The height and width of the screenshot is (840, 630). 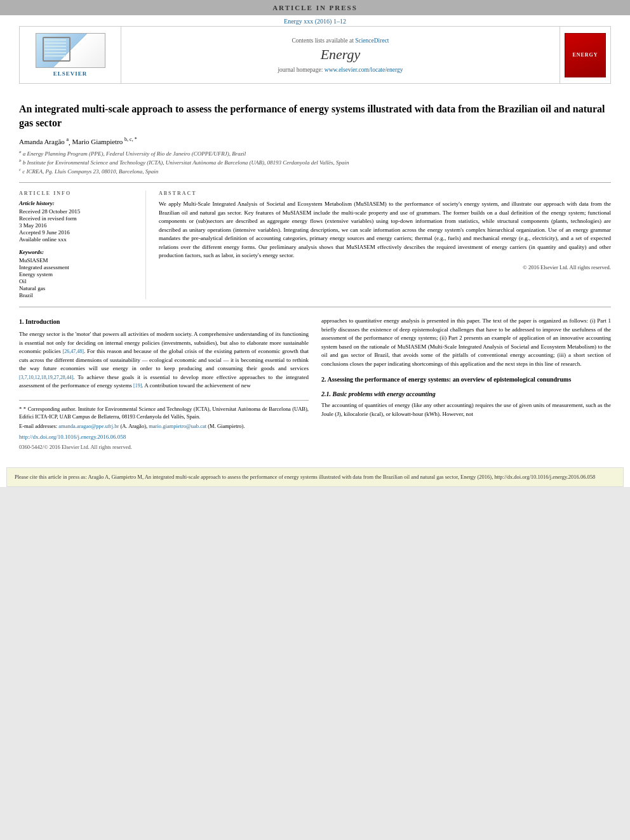 I want to click on article-history-label: Article history:, so click(x=77, y=203).